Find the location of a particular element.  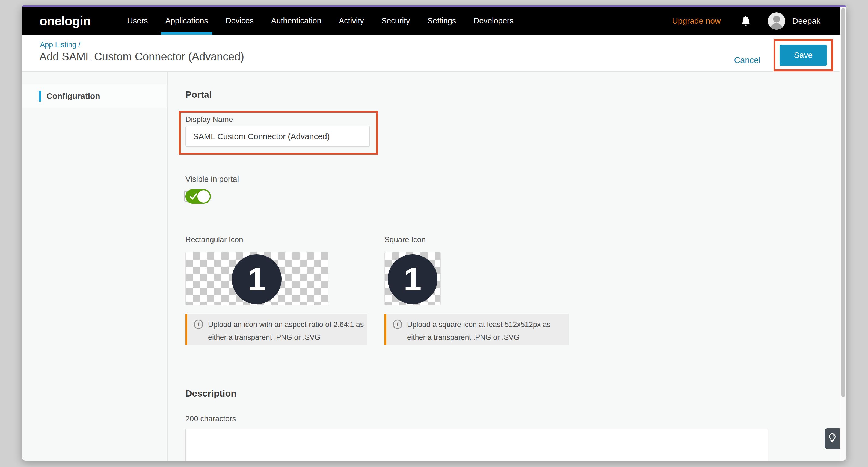

char-count-label: 200 characters is located at coordinates (211, 419).